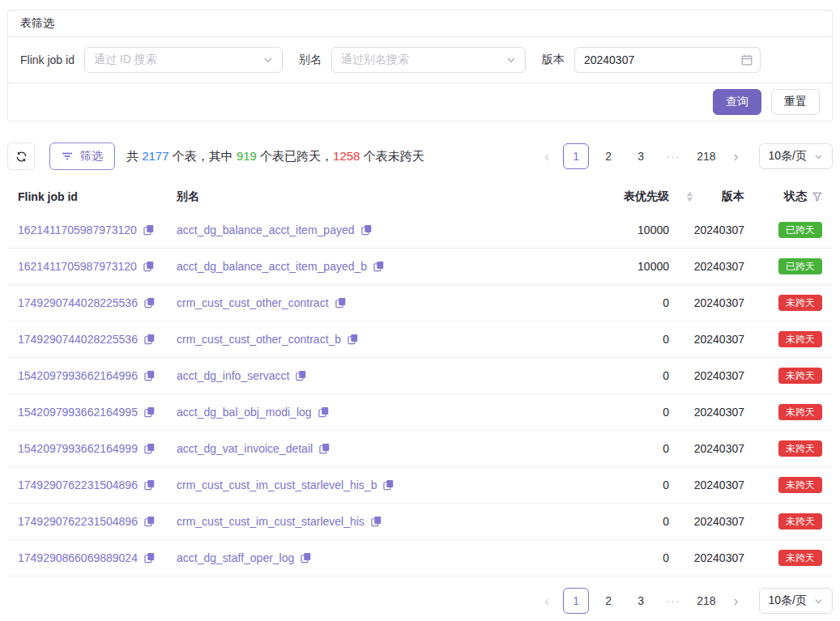 The width and height of the screenshot is (840, 621). Describe the element at coordinates (266, 230) in the screenshot. I see `alias-link: acct_dg_balance_acct_item_payed` at that location.